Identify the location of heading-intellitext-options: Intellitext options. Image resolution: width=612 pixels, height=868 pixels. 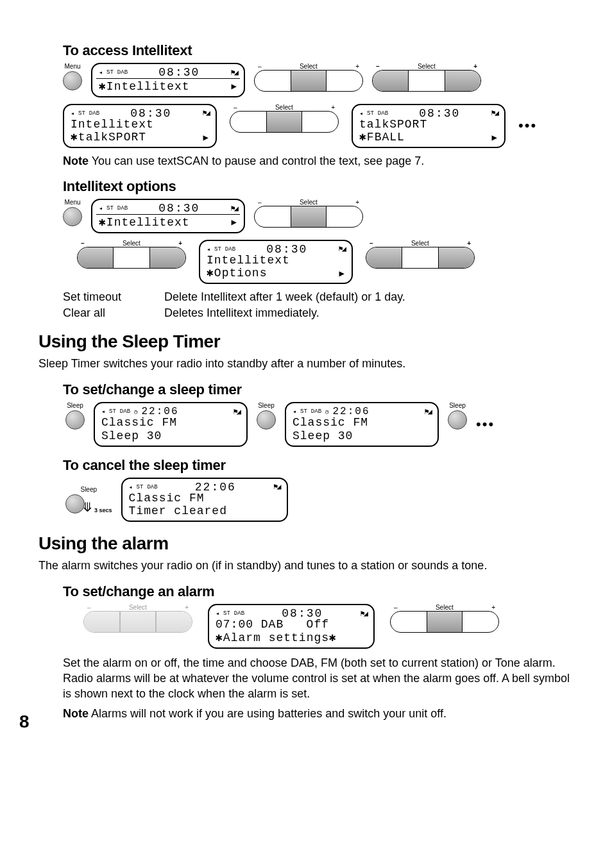
(318, 187).